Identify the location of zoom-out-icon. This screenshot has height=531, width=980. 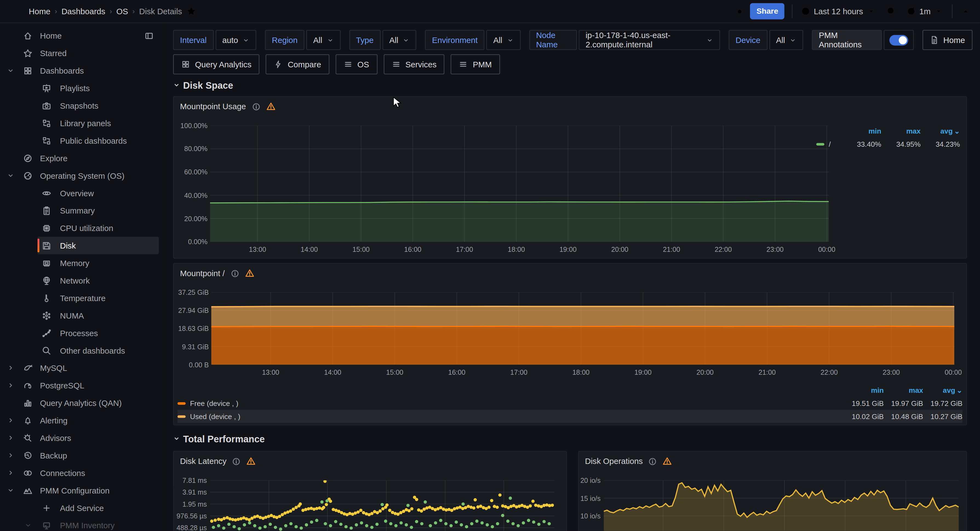
(891, 11).